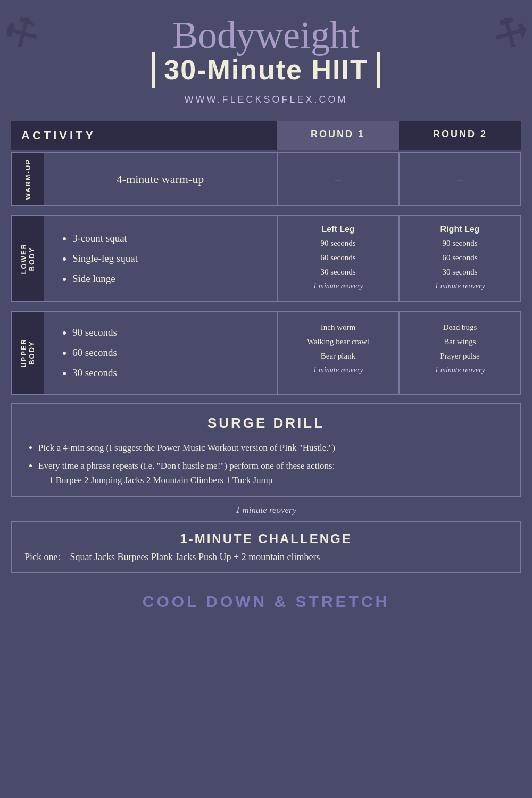 The width and height of the screenshot is (532, 798). I want to click on challenge-prefix: Pick one:, so click(43, 557).